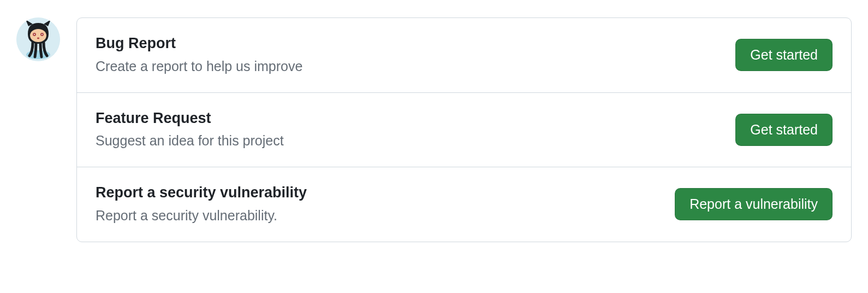 This screenshot has height=293, width=868. What do you see at coordinates (201, 216) in the screenshot?
I see `template-description: Report a security vulnerability.` at bounding box center [201, 216].